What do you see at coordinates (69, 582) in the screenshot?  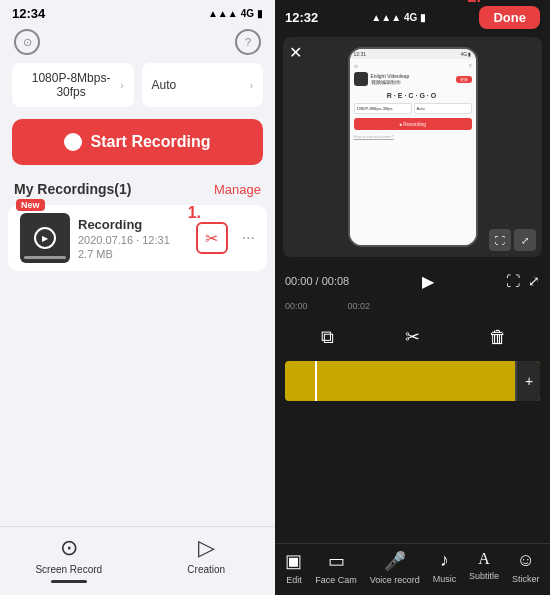 I see `nav-active-indicator` at bounding box center [69, 582].